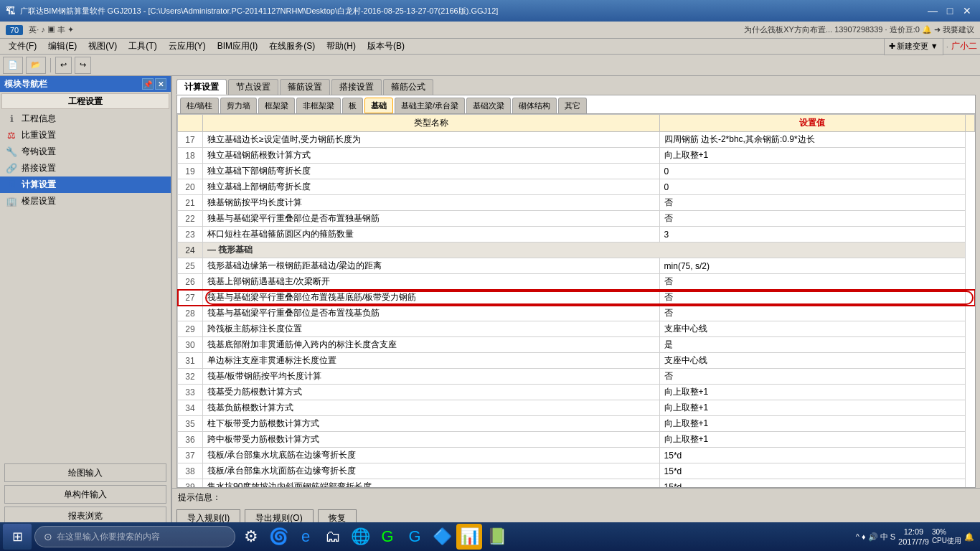 The height and width of the screenshot is (551, 980). What do you see at coordinates (85, 168) in the screenshot?
I see `sidebar-item-splice: 🔗 搭接设置` at bounding box center [85, 168].